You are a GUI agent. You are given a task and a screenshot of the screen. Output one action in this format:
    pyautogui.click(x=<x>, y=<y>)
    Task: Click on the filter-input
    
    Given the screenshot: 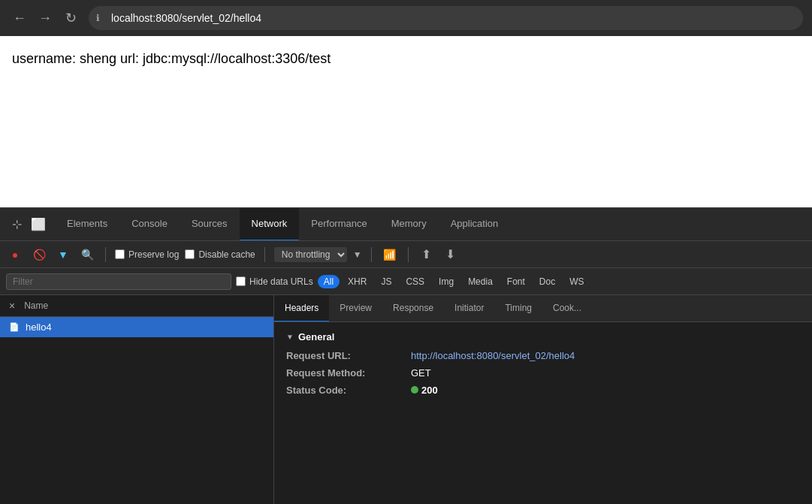 What is the action you would take?
    pyautogui.click(x=119, y=282)
    